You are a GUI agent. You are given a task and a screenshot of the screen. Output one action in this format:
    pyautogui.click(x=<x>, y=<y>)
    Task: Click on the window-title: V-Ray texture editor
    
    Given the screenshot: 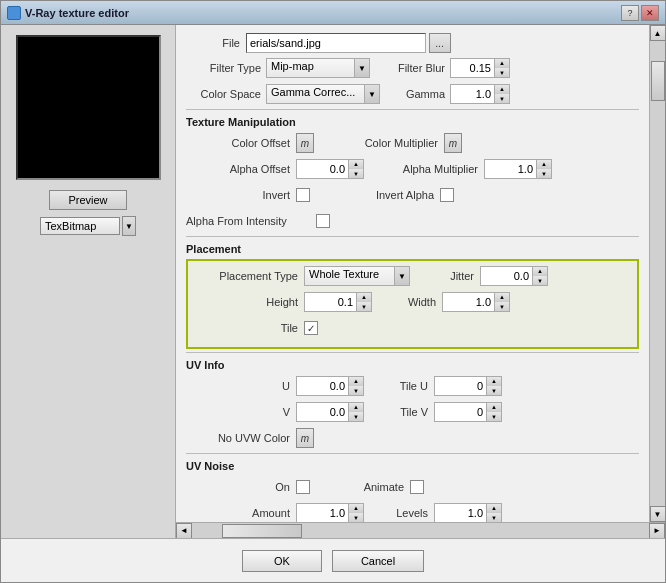 What is the action you would take?
    pyautogui.click(x=77, y=13)
    